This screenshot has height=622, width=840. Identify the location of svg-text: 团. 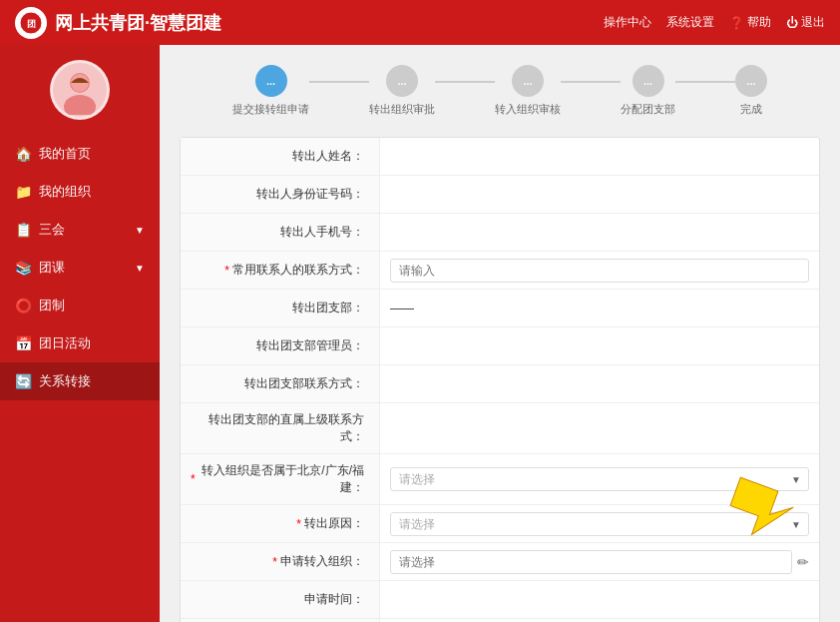
(32, 24).